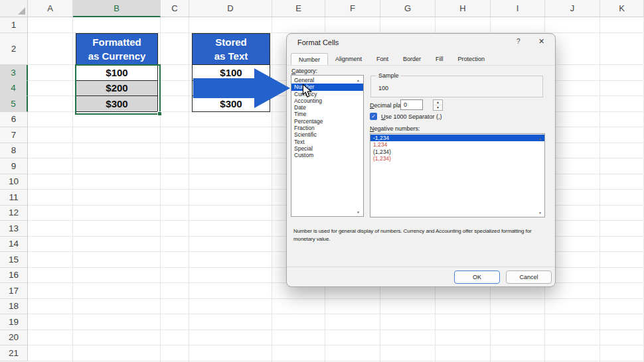 This screenshot has height=362, width=644. What do you see at coordinates (175, 9) in the screenshot?
I see `column-header-C: C` at bounding box center [175, 9].